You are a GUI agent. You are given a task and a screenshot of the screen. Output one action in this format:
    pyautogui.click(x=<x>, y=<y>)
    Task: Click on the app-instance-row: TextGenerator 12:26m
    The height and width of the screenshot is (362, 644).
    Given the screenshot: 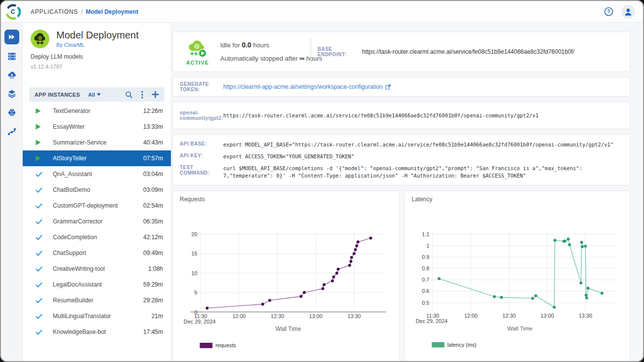 What is the action you would take?
    pyautogui.click(x=97, y=111)
    